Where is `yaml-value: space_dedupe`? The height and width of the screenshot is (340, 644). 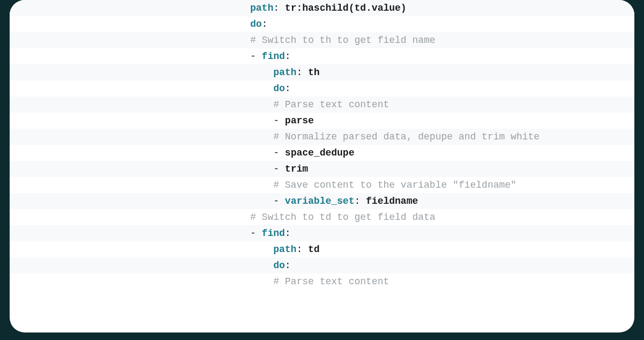
yaml-value: space_dedupe is located at coordinates (320, 153).